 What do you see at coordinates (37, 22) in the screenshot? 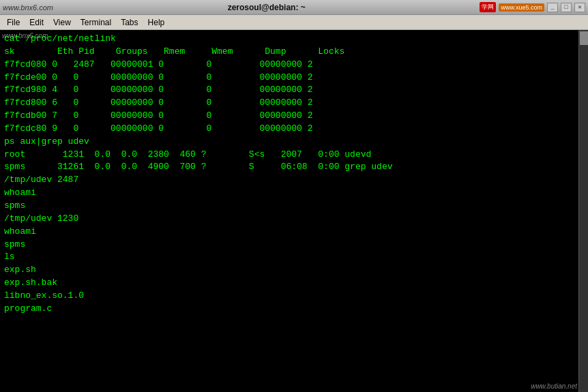
I see `menu-edit: Edit` at bounding box center [37, 22].